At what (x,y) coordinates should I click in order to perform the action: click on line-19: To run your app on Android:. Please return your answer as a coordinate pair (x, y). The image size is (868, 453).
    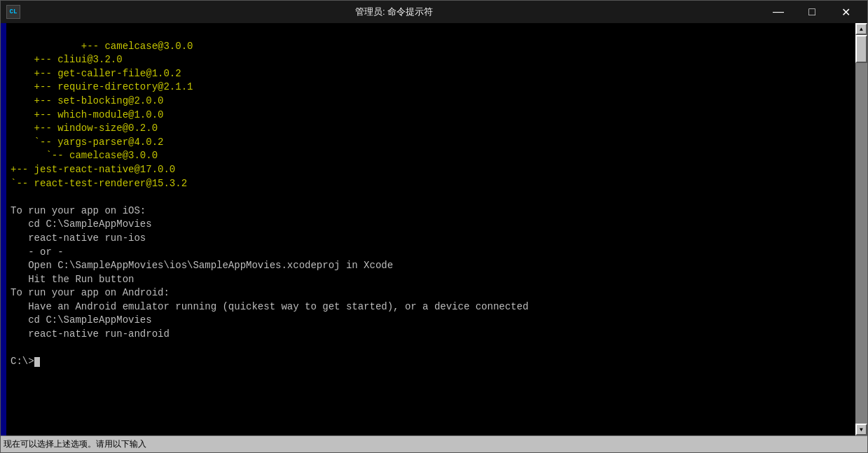
    Looking at the image, I should click on (90, 293).